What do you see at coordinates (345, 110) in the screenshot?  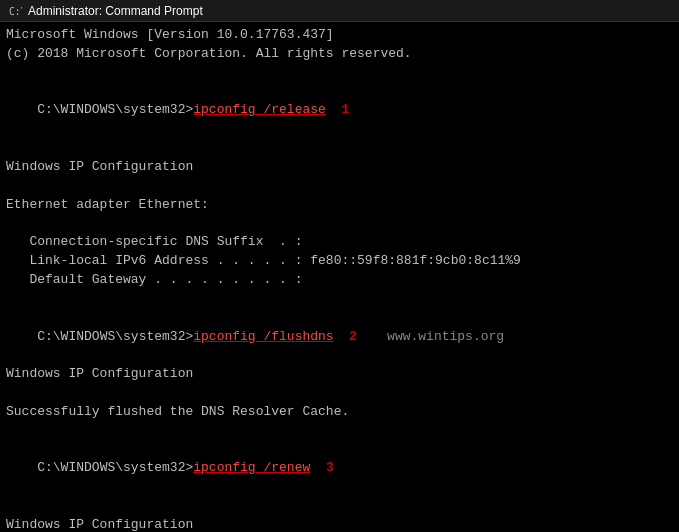 I see `step-badge-1: 1` at bounding box center [345, 110].